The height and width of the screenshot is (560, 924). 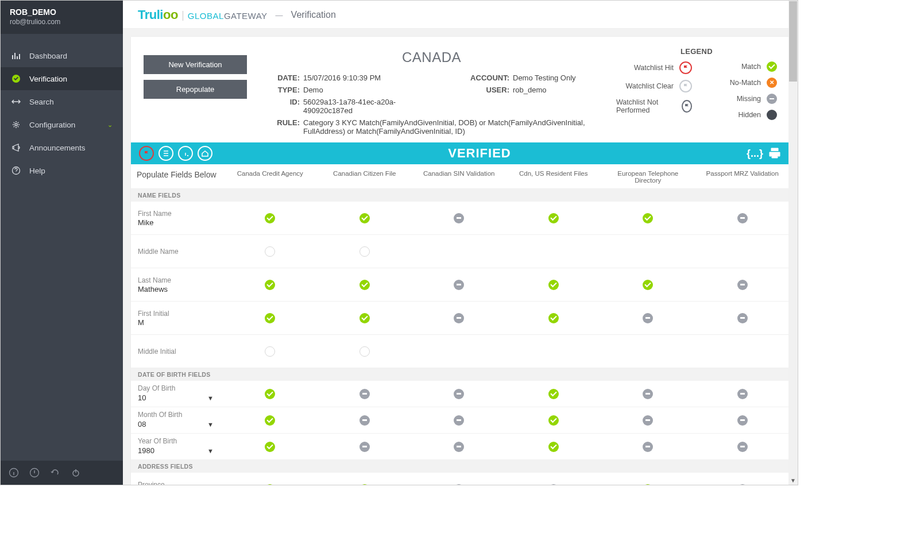 I want to click on status-bar: VERIFIED {...}, so click(x=461, y=153).